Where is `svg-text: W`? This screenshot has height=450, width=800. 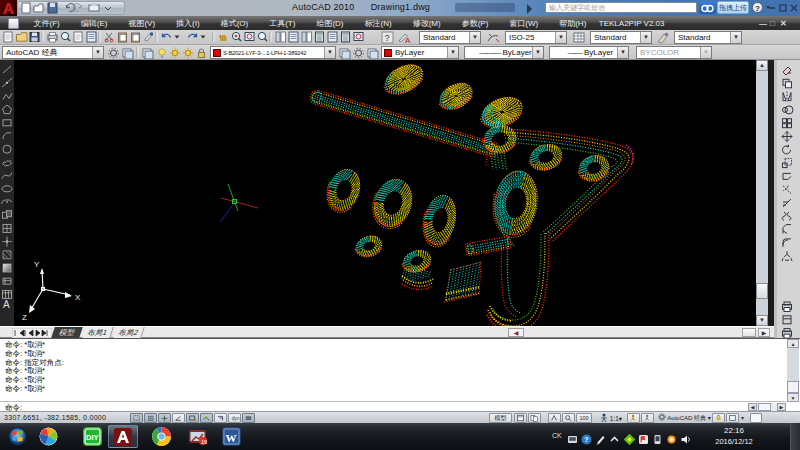 svg-text: W is located at coordinates (230, 438).